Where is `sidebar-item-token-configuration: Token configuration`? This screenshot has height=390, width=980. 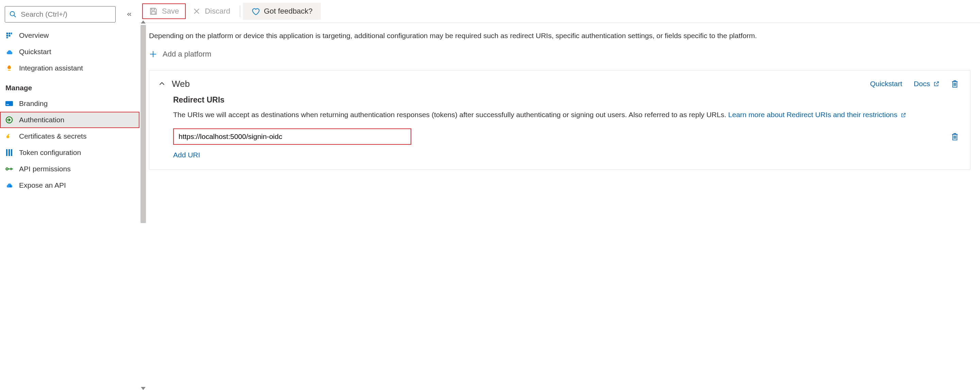 sidebar-item-token-configuration: Token configuration is located at coordinates (70, 152).